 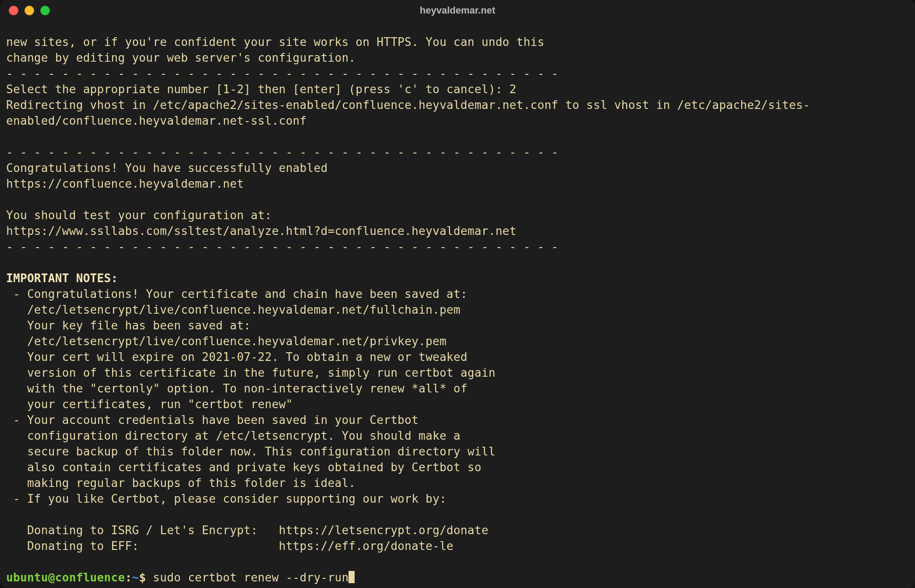 I want to click on terminal-line: version of this certificate in the futur…, so click(x=251, y=373).